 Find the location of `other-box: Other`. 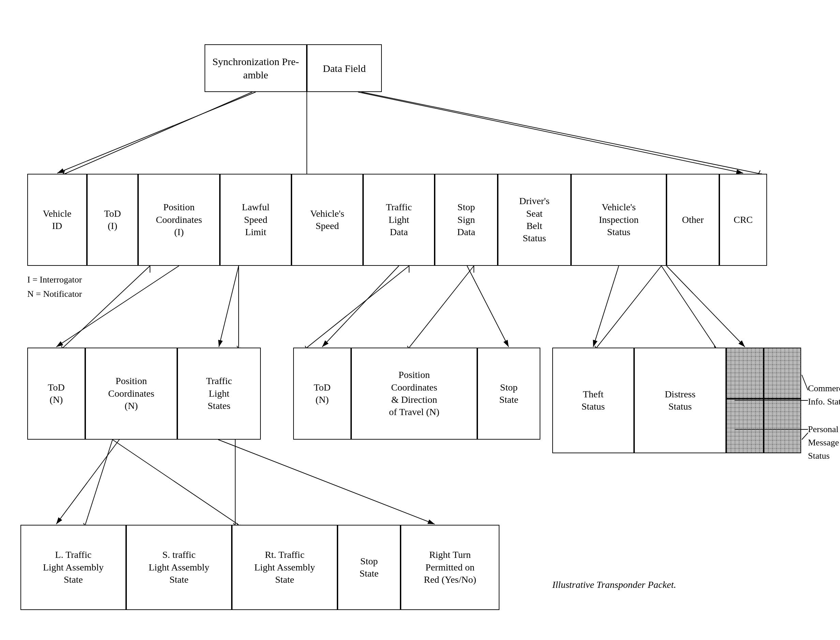

other-box: Other is located at coordinates (693, 220).